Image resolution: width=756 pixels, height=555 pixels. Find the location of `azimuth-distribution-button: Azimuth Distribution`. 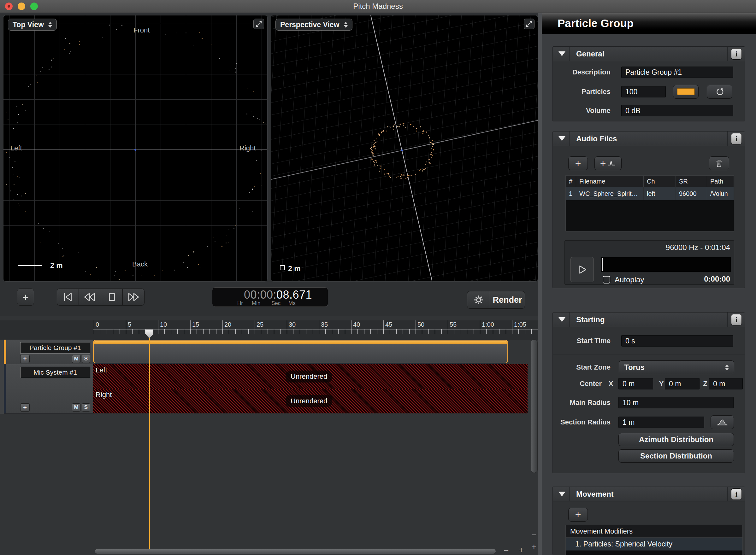

azimuth-distribution-button: Azimuth Distribution is located at coordinates (676, 439).